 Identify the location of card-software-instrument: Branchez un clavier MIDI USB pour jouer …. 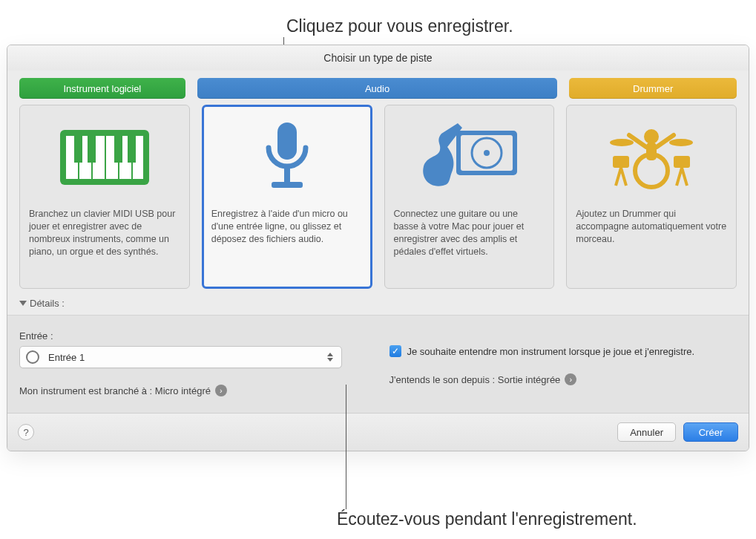
(105, 197).